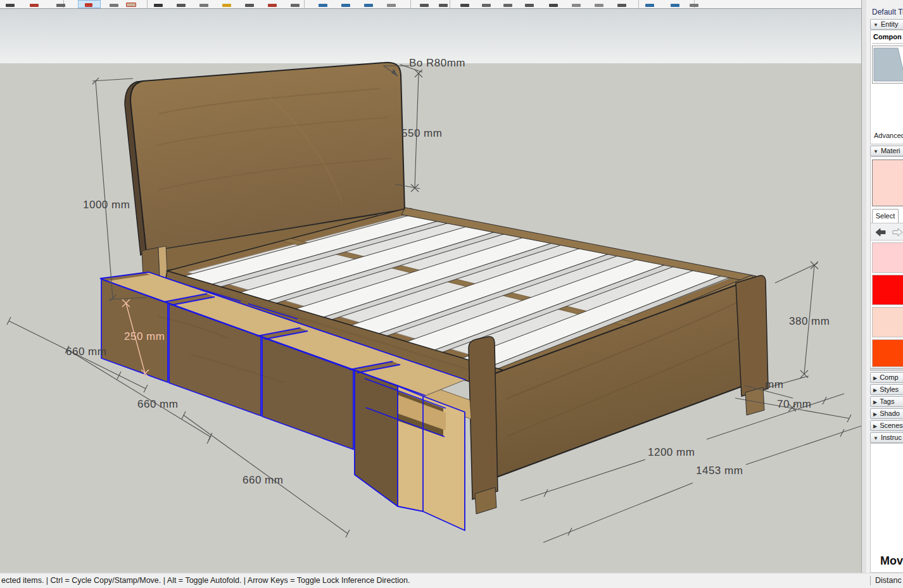 This screenshot has width=903, height=588. I want to click on divider, so click(888, 43).